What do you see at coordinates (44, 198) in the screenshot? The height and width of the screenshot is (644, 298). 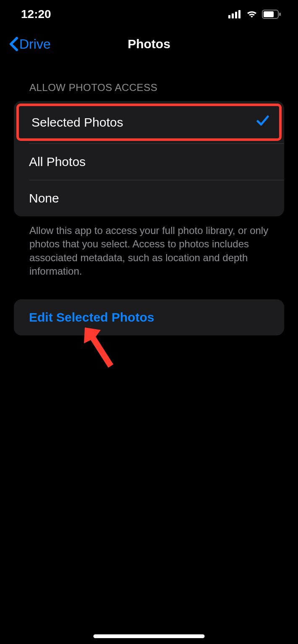 I see `option-label: None` at bounding box center [44, 198].